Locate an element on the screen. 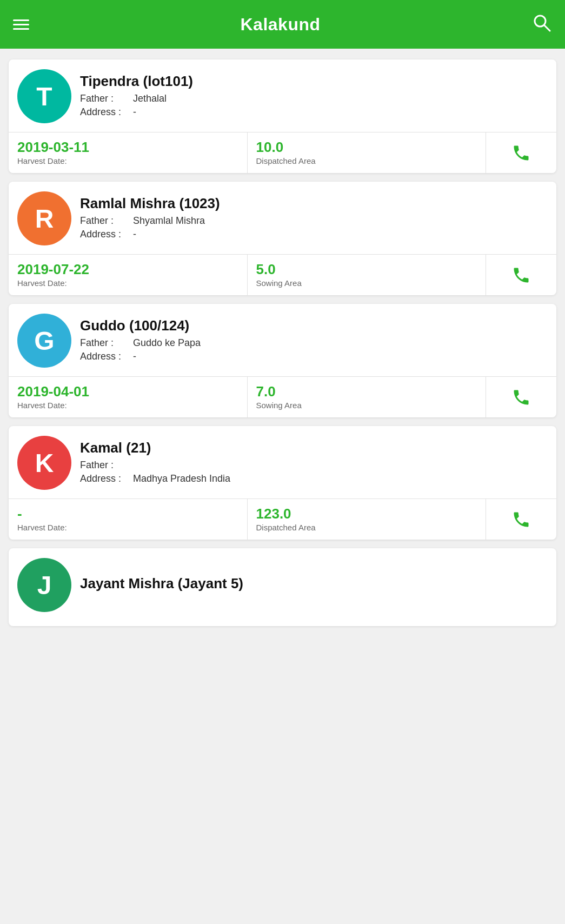 The width and height of the screenshot is (565, 924). card-top-2: R Ramlal Mishra (1023) Father : Shyamlal… is located at coordinates (282, 218).